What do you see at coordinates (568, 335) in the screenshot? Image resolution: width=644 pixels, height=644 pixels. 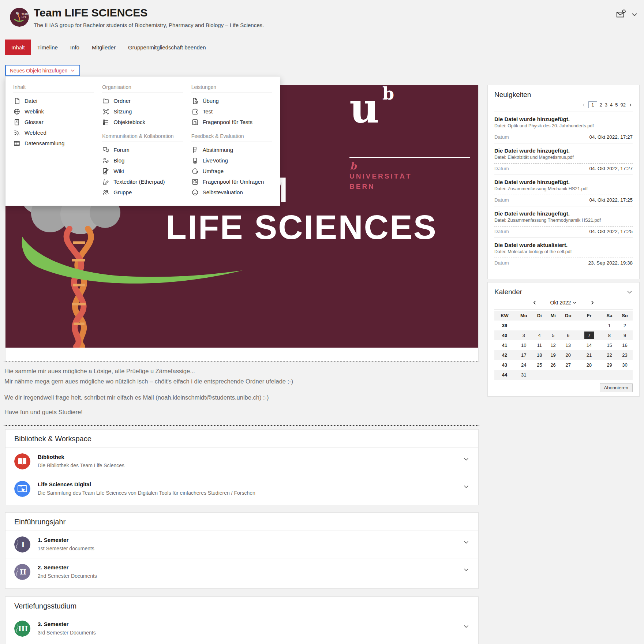 I see `calendar-day-cell: 6` at bounding box center [568, 335].